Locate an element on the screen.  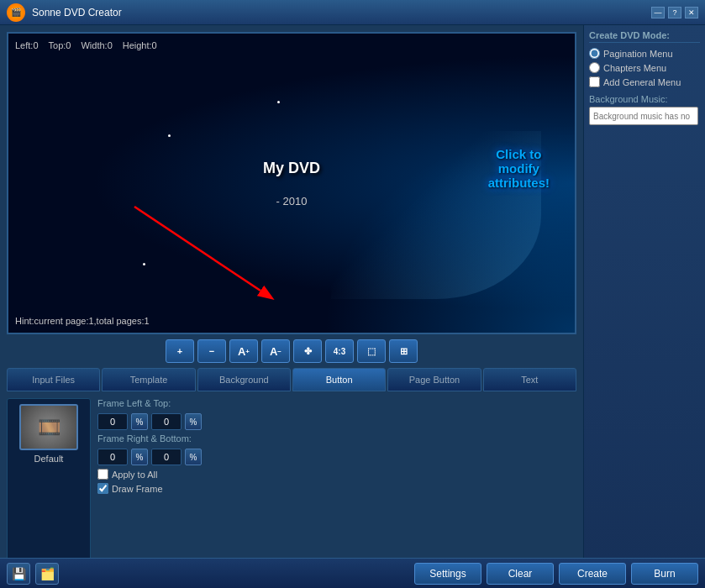
pagination-menu-row: Pagination Menu is located at coordinates (644, 54).